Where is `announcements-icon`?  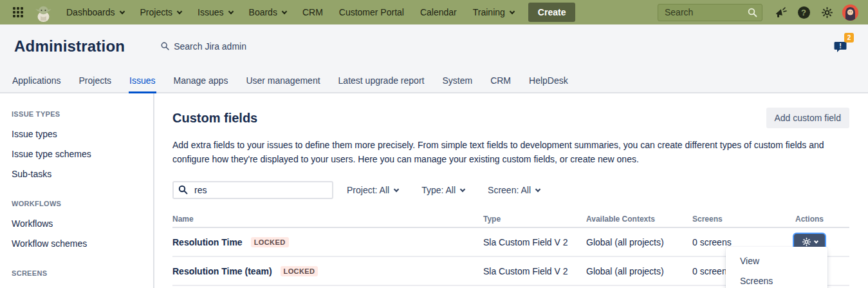 announcements-icon is located at coordinates (780, 12).